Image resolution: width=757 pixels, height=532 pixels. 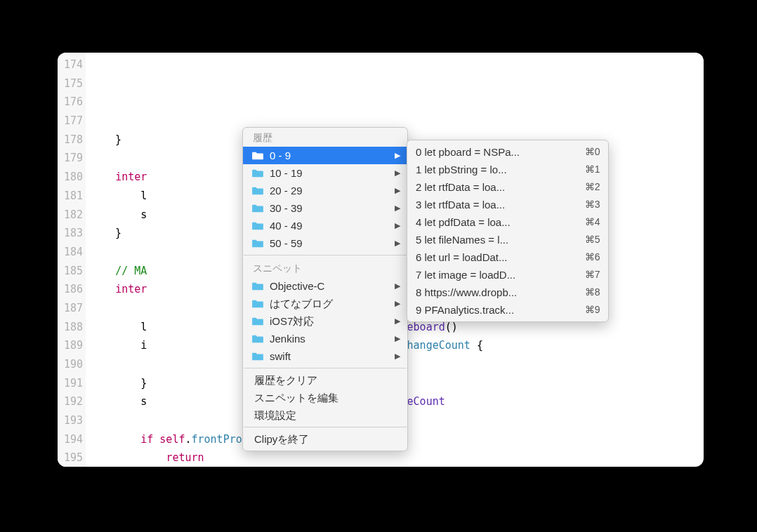 I want to click on history-range-item: 40 - 49▶, so click(x=325, y=226).